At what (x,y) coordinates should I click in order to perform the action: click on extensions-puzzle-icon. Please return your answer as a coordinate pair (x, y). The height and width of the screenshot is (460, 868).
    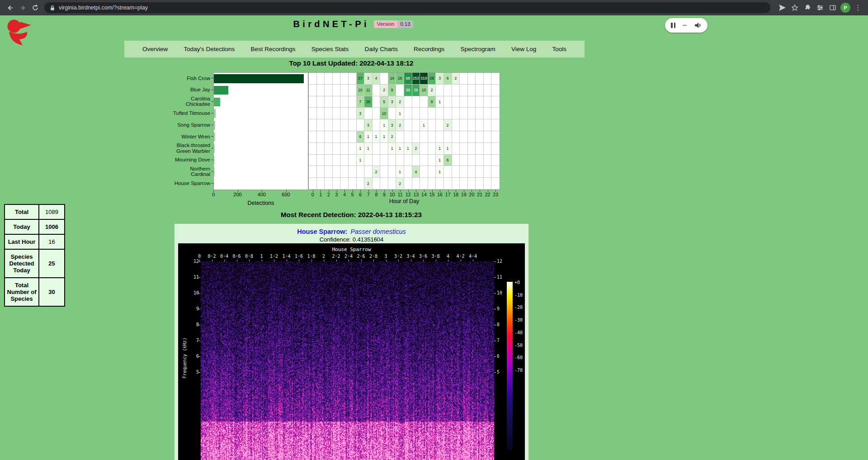
    Looking at the image, I should click on (807, 8).